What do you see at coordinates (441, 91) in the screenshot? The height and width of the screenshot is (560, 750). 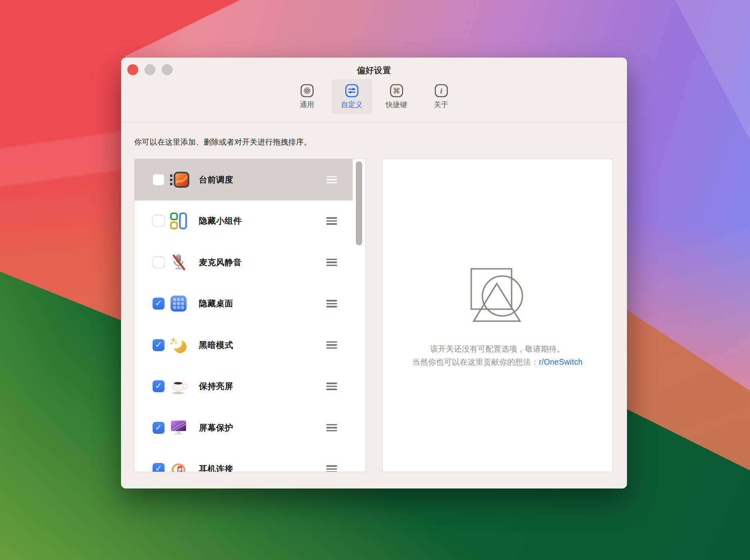 I see `info-icon: i` at bounding box center [441, 91].